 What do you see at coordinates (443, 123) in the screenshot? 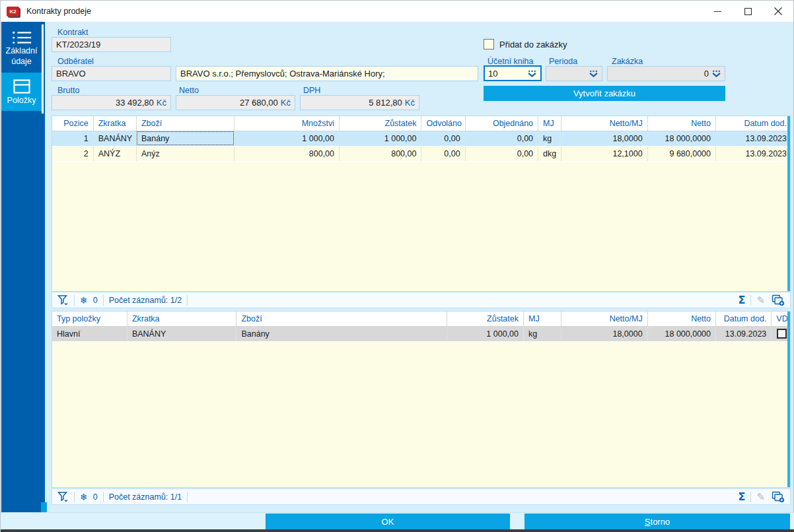
I see `column-header-odvolano: Odvoláno` at bounding box center [443, 123].